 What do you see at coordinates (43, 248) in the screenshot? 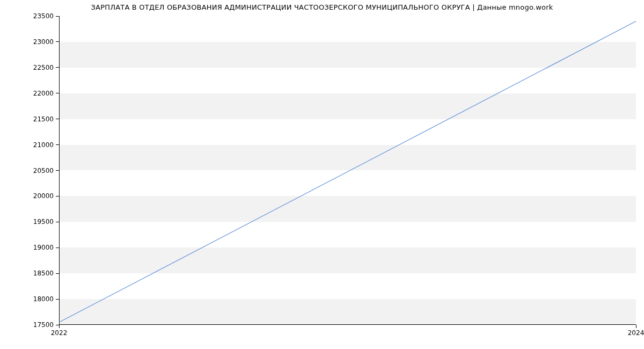
I see `y-tick-label: 19000` at bounding box center [43, 248].